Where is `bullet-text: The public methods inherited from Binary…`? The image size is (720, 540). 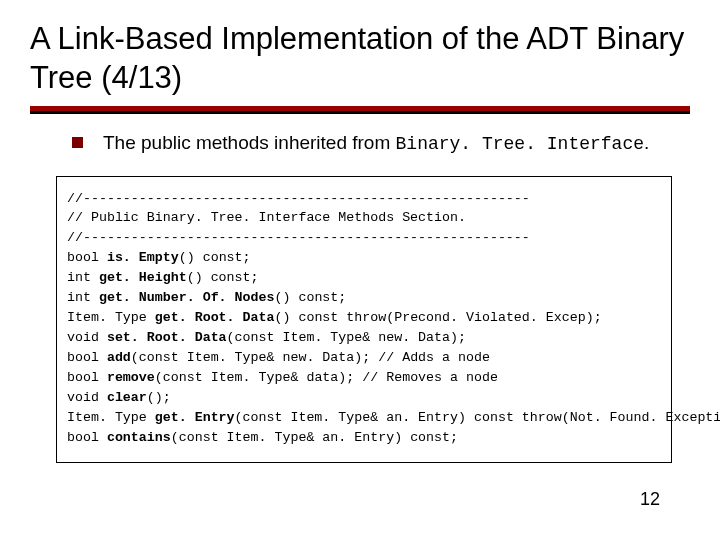
bullet-text: The public methods inherited from Binary… is located at coordinates (376, 143).